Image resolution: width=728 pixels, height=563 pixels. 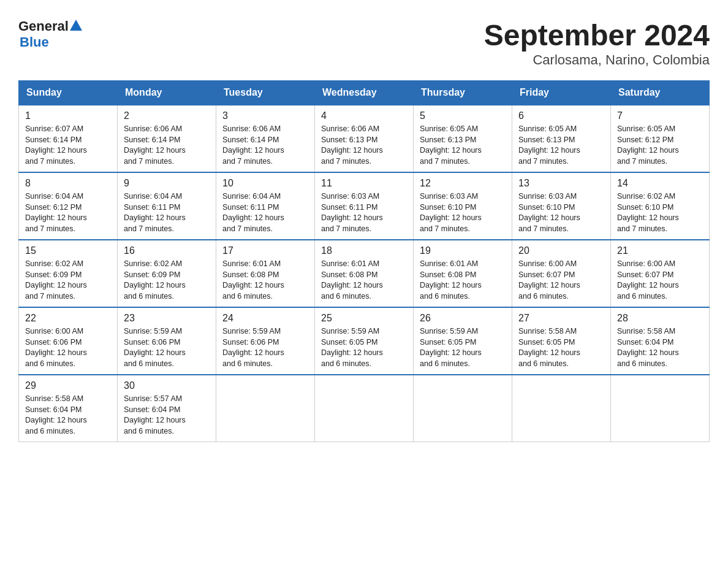 I want to click on day-number: 21, so click(x=660, y=251).